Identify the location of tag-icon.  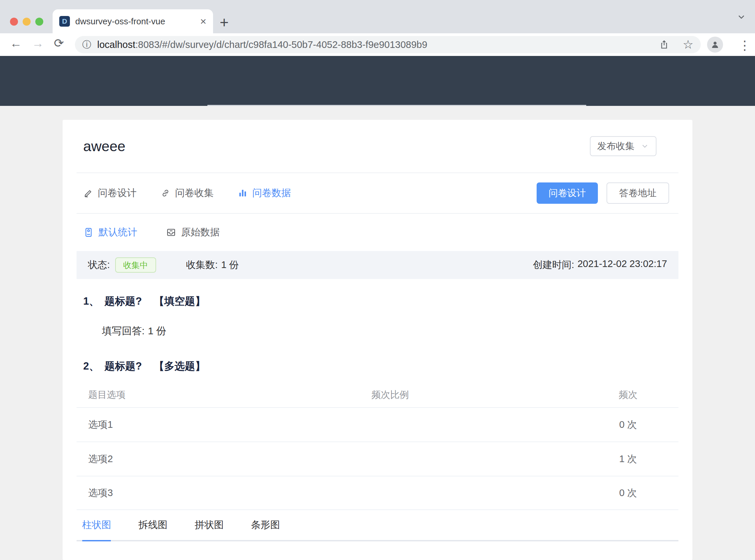
(89, 233).